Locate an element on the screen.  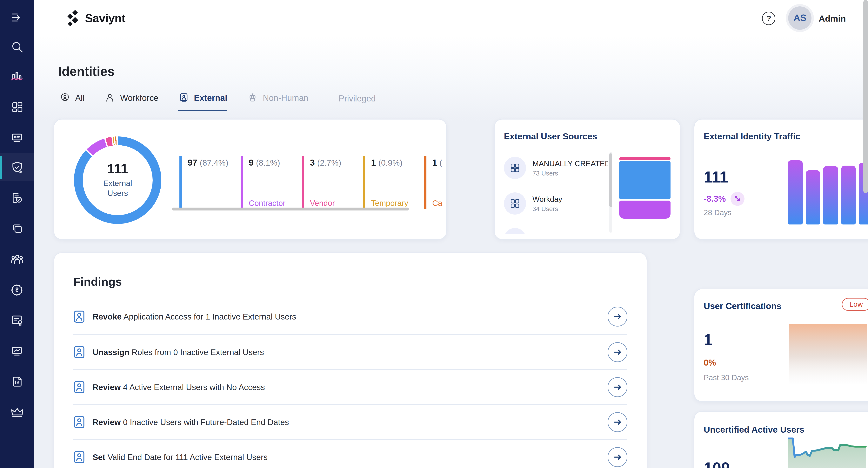
finding-row: Set Valid End Date for 111 Active Extern… is located at coordinates (350, 454).